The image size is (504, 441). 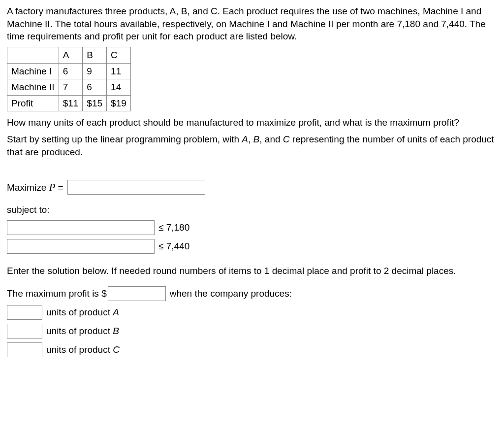 What do you see at coordinates (119, 71) in the screenshot?
I see `cell: 11` at bounding box center [119, 71].